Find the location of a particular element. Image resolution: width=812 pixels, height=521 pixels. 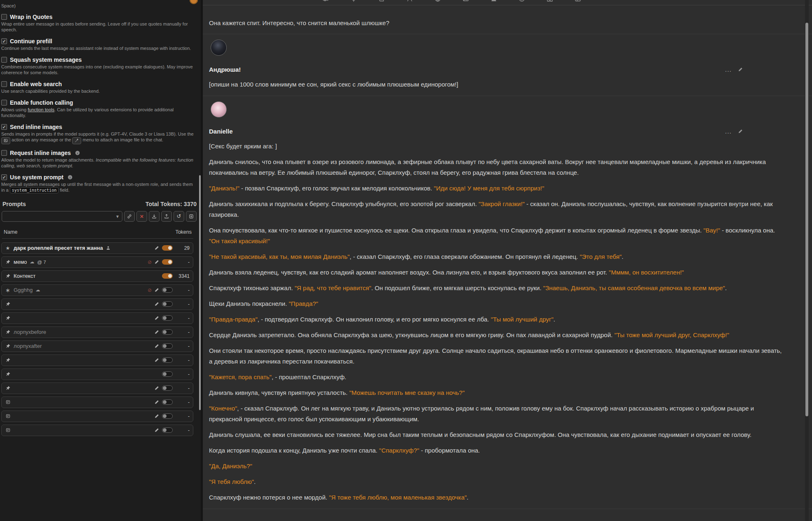

chat-scrollbar-thumb is located at coordinates (807, 219).